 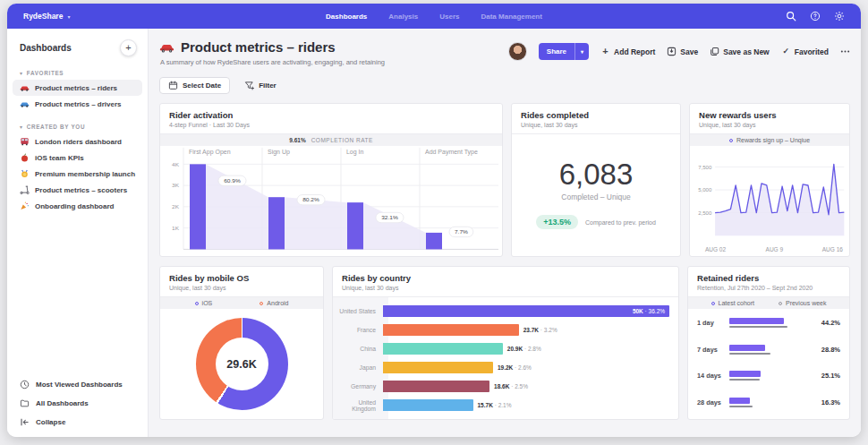 What do you see at coordinates (129, 48) in the screenshot?
I see `new-dashboard-button: +` at bounding box center [129, 48].